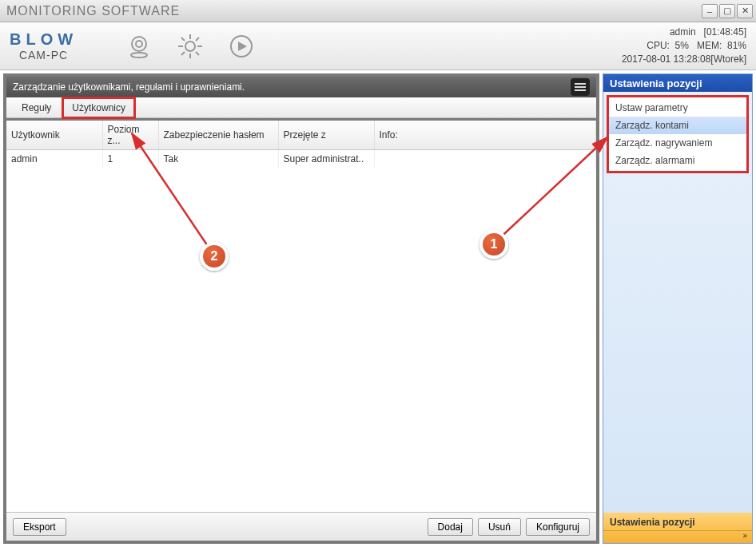 This screenshot has width=756, height=547. What do you see at coordinates (301, 160) in the screenshot?
I see `table-row: admin 1 Tak Super administrat..` at bounding box center [301, 160].